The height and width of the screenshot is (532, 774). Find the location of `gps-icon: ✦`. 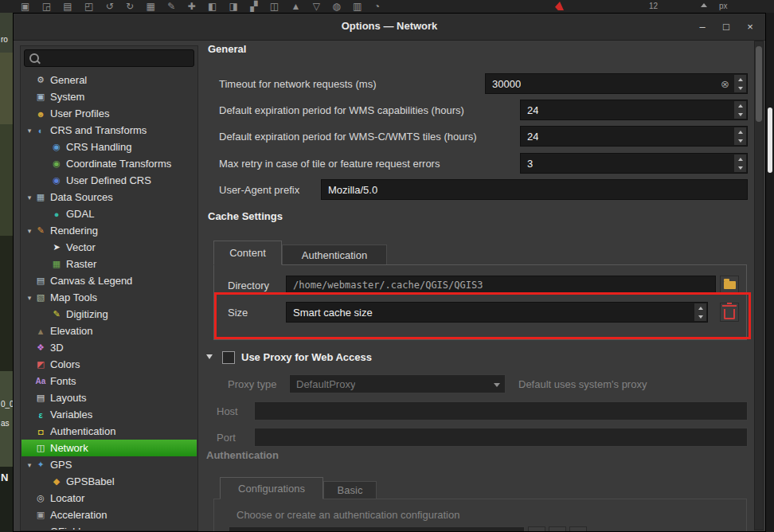

gps-icon: ✦ is located at coordinates (41, 465).